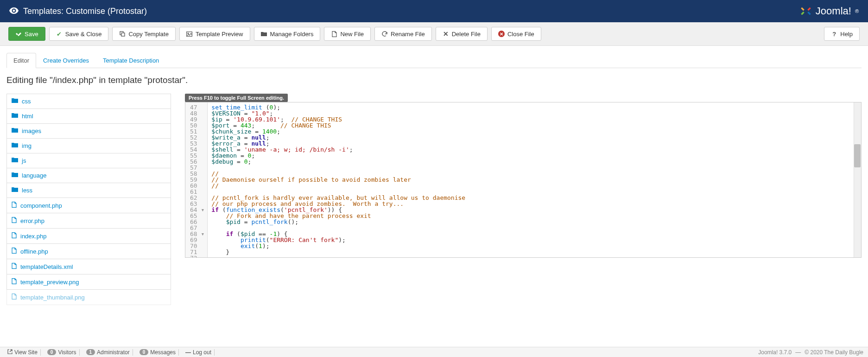  What do you see at coordinates (287, 34) in the screenshot?
I see `manage-folders-button: Manage Folders` at bounding box center [287, 34].